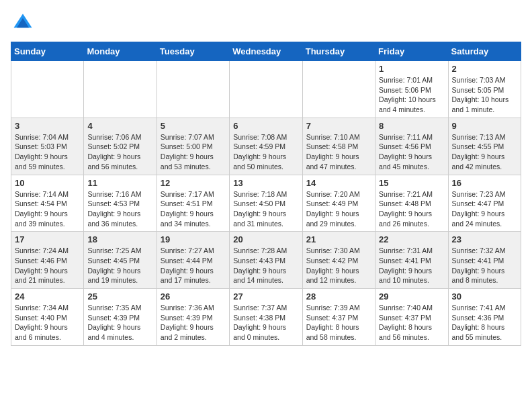  What do you see at coordinates (47, 322) in the screenshot?
I see `day-info: Sunrise: 7:34 AMSunset: 4:40 PMDaylight:…` at bounding box center [47, 322].